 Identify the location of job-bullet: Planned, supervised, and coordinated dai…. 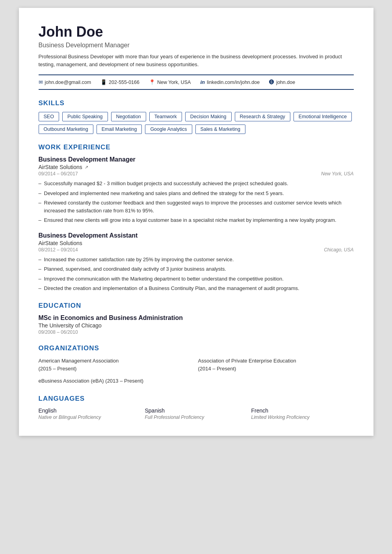
(196, 269).